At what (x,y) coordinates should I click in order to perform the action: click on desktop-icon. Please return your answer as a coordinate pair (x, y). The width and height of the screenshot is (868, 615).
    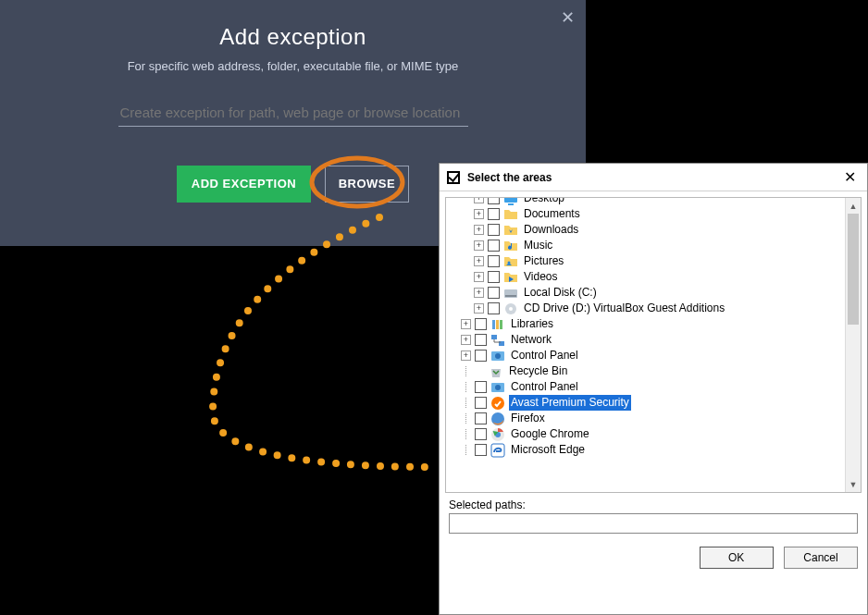
    Looking at the image, I should click on (511, 202).